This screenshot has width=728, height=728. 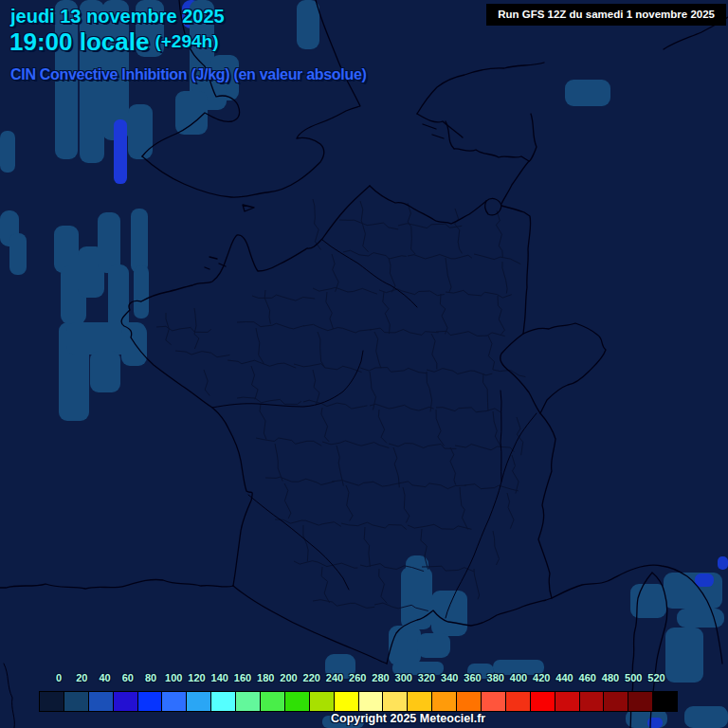 What do you see at coordinates (496, 678) in the screenshot?
I see `scale-label: 380` at bounding box center [496, 678].